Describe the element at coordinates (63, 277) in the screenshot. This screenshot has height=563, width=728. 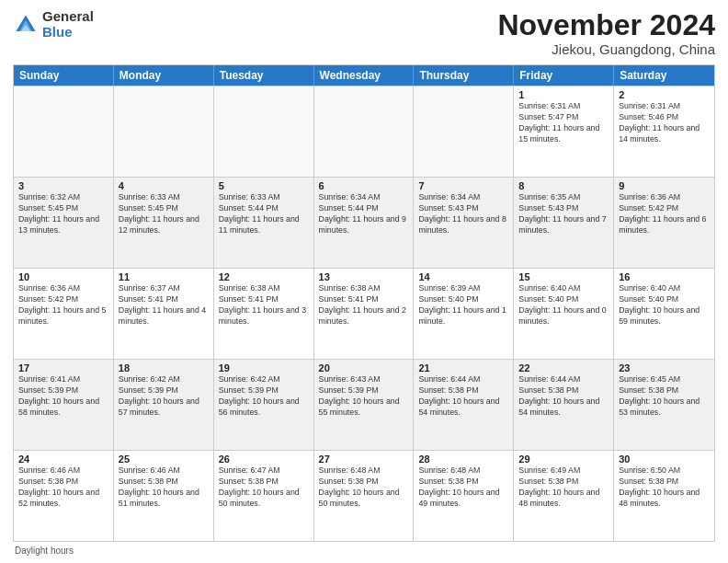
I see `day-number: 10` at that location.